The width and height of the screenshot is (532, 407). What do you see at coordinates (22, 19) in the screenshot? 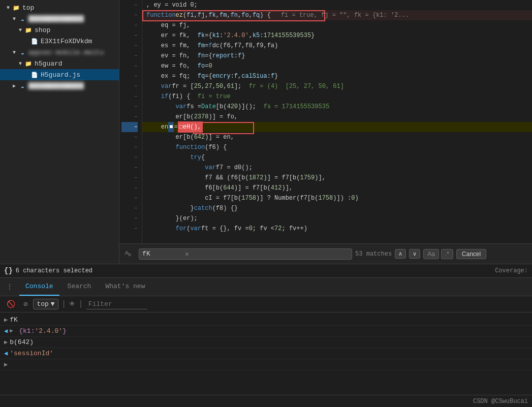
I see `cloud-icon-1: ☁` at bounding box center [22, 19].